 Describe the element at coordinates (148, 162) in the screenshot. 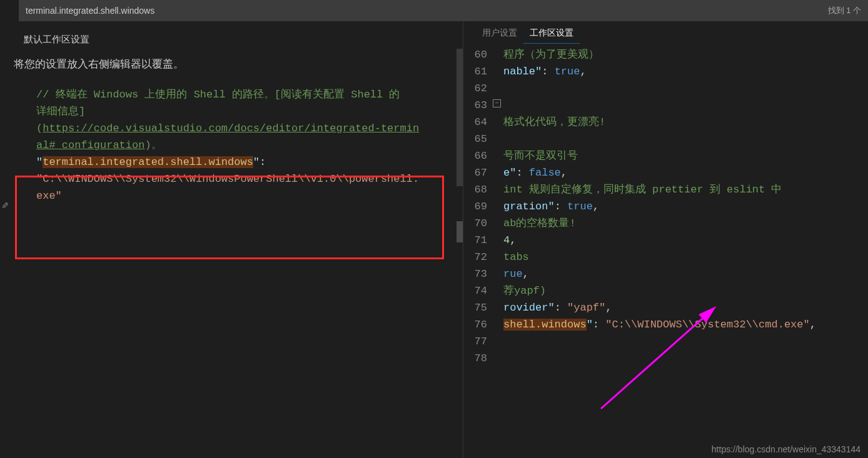

I see `search-match-highlight: terminal.integrated.shell.windows` at that location.